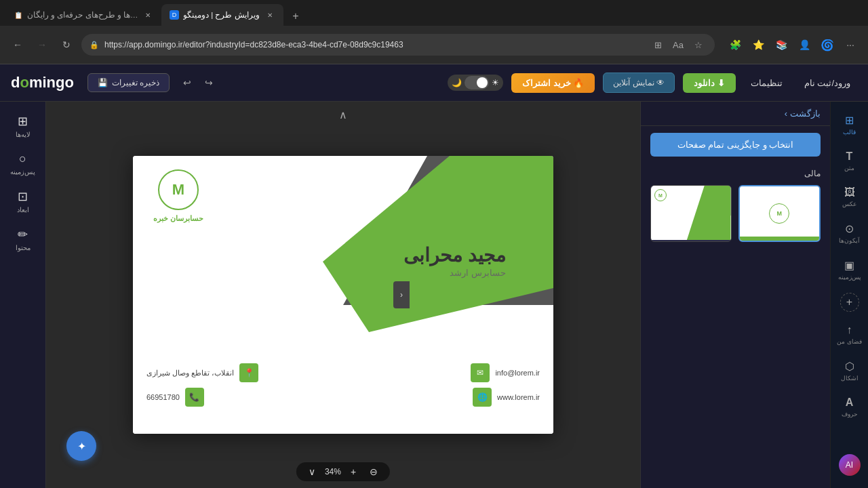 The height and width of the screenshot is (488, 868). Describe the element at coordinates (270, 15) in the screenshot. I see `tab-2-close: ✕` at that location.